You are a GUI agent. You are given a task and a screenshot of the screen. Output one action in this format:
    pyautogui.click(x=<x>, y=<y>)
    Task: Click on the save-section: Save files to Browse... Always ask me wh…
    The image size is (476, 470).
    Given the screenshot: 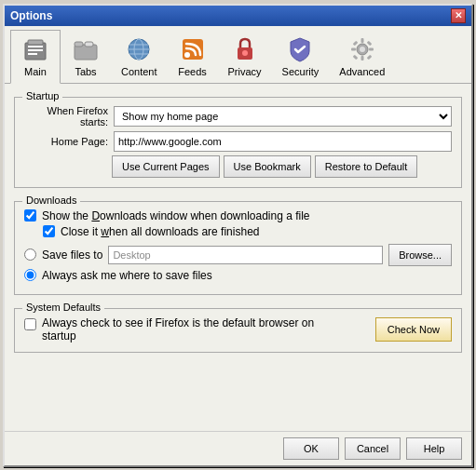 What is the action you would take?
    pyautogui.click(x=238, y=262)
    